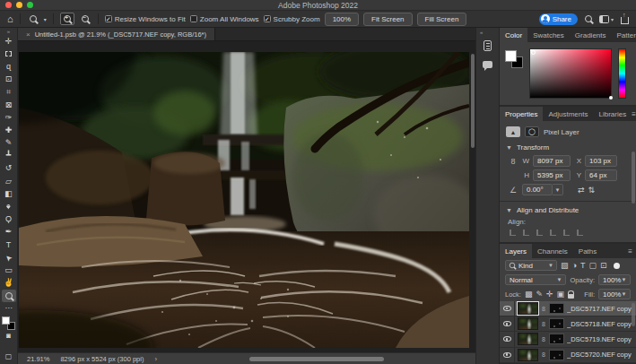  What do you see at coordinates (9, 92) in the screenshot?
I see `tool-crop: ⌗` at bounding box center [9, 92].